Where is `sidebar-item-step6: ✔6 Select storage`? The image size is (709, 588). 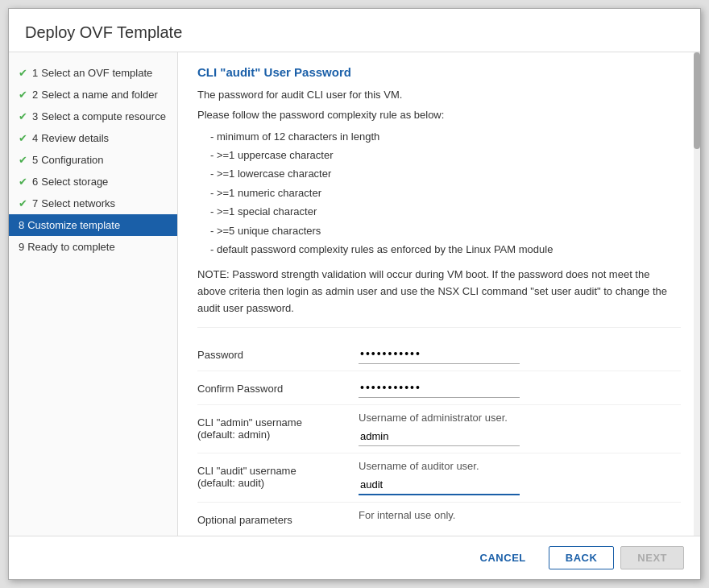 sidebar-item-step6: ✔6 Select storage is located at coordinates (93, 182).